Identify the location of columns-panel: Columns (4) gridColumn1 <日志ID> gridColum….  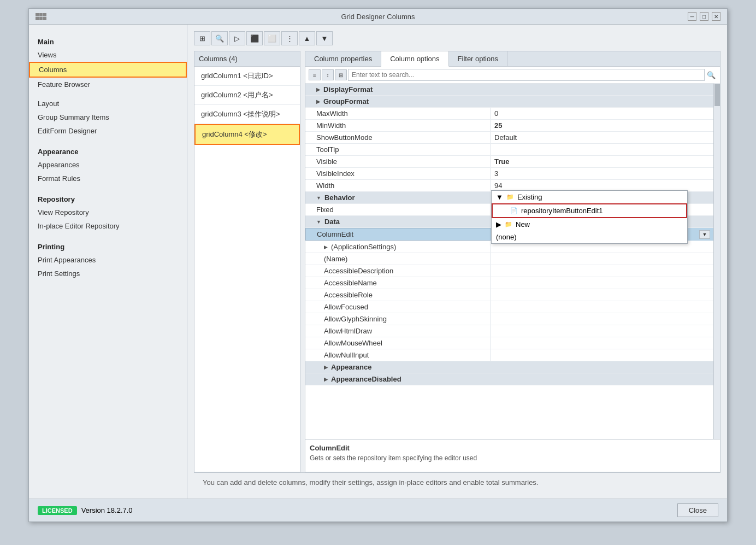
(247, 261).